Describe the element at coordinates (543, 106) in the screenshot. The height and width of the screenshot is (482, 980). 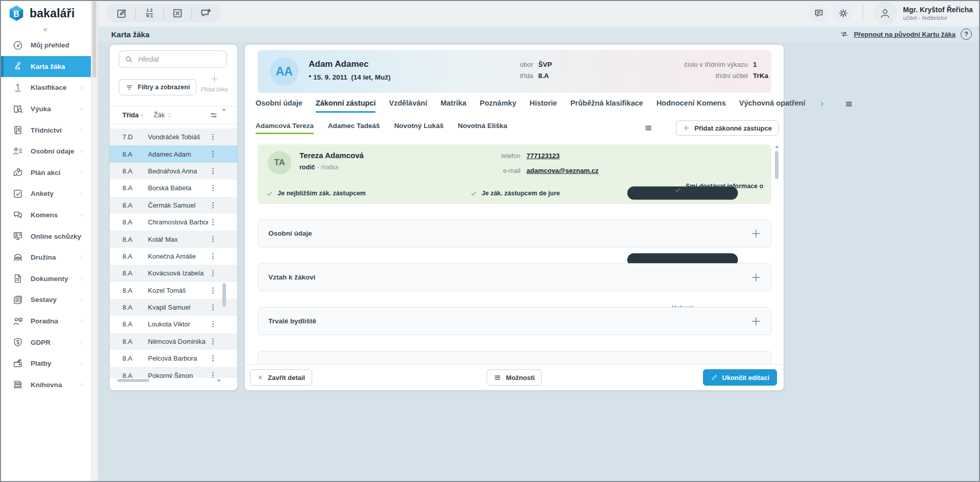
I see `tab-historie: Historie` at that location.